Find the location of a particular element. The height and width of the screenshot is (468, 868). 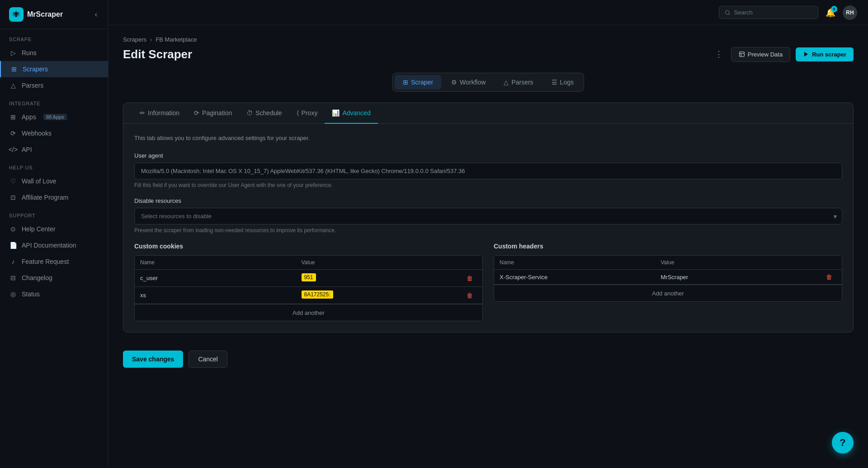

inner-tab-information: ✏ Information is located at coordinates (160, 113).